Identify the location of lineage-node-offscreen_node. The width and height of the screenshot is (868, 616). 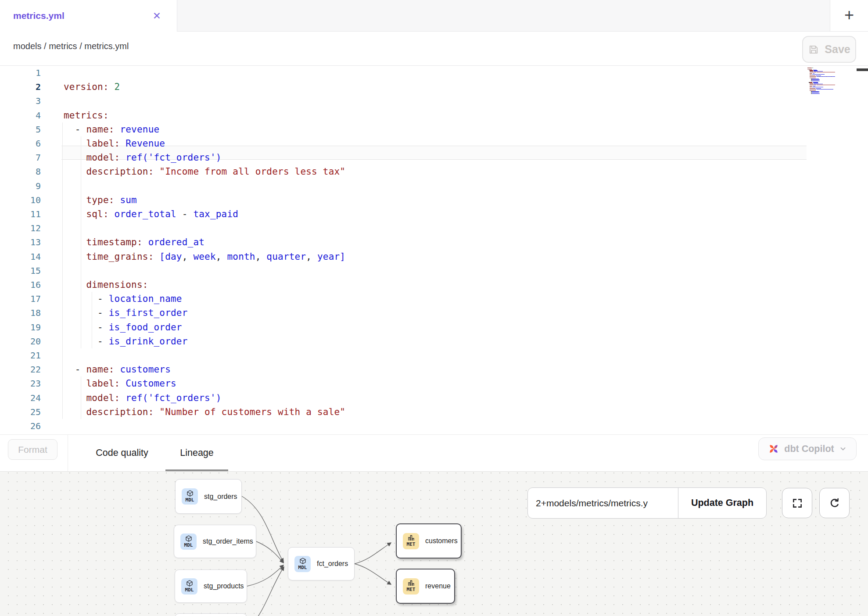
(211, 615).